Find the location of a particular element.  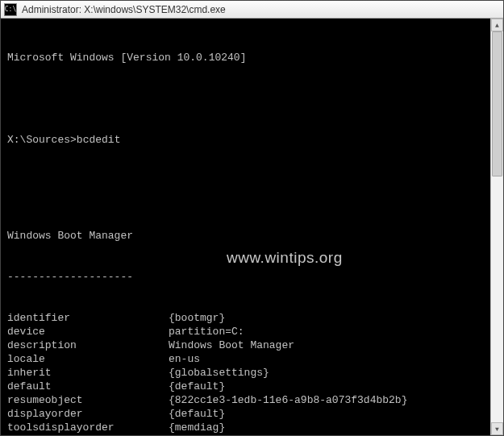

cmd-icon: C:\ is located at coordinates (10, 10).